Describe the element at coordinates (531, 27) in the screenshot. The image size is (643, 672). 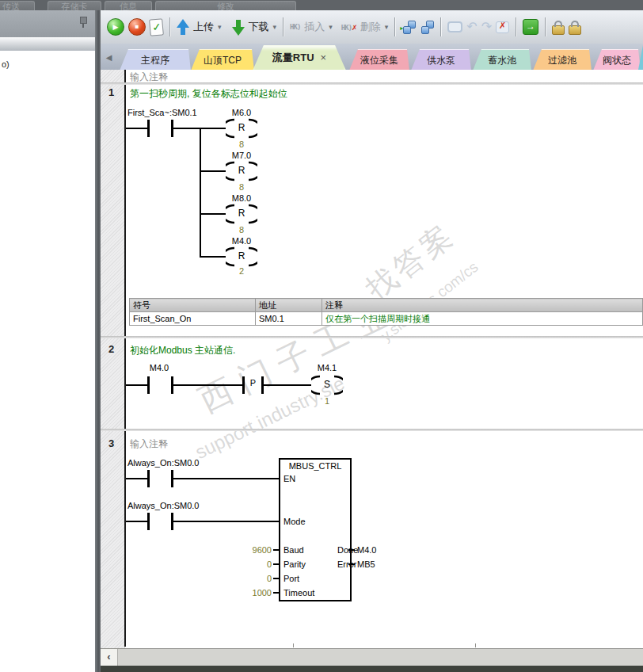
I see `goto-button: →` at that location.